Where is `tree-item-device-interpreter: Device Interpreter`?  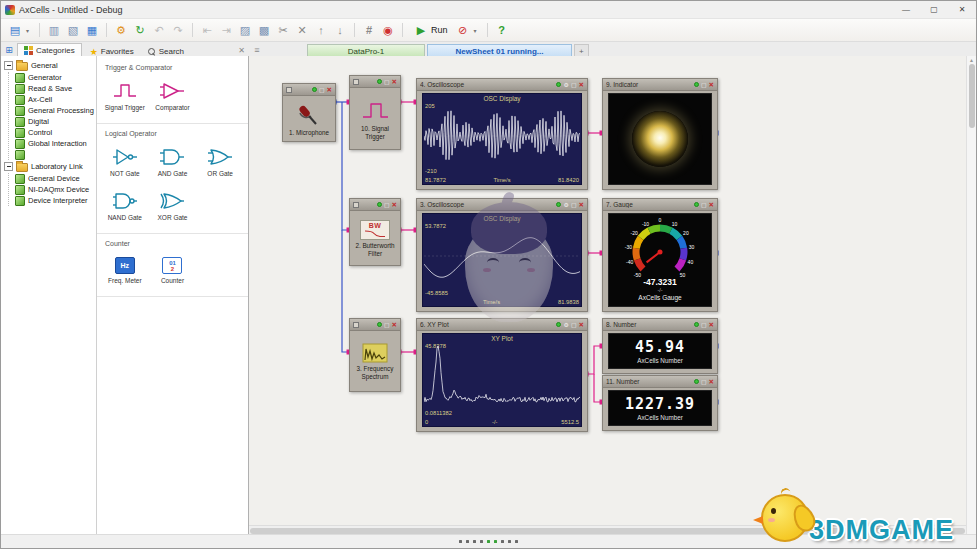
tree-item-device-interpreter: Device Interpreter is located at coordinates (52, 200).